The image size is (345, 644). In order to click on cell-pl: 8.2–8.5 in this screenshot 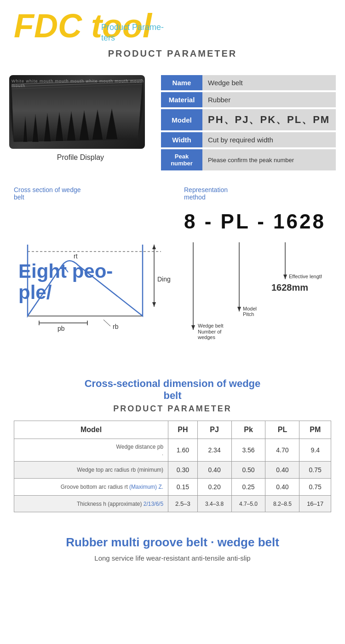, I will do `click(282, 504)`.